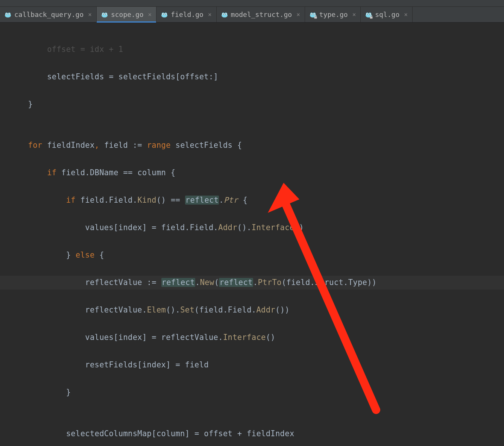  I want to click on code-line: } else {, so click(255, 255).